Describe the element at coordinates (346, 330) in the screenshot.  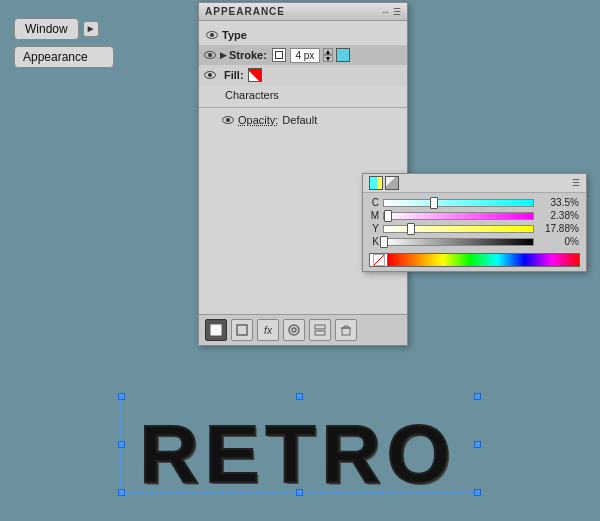
I see `toolbar-trash-btn` at that location.